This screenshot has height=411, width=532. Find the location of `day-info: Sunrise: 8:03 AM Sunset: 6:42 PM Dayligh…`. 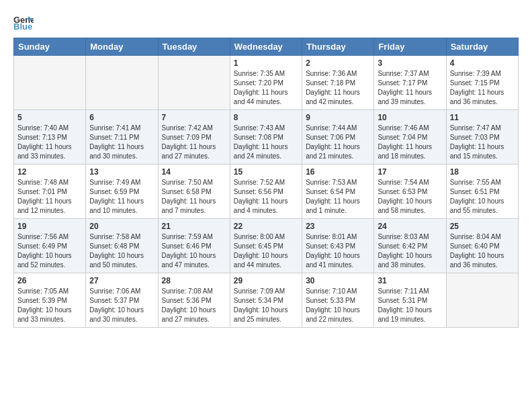

day-info: Sunrise: 8:03 AM Sunset: 6:42 PM Dayligh… is located at coordinates (410, 251).